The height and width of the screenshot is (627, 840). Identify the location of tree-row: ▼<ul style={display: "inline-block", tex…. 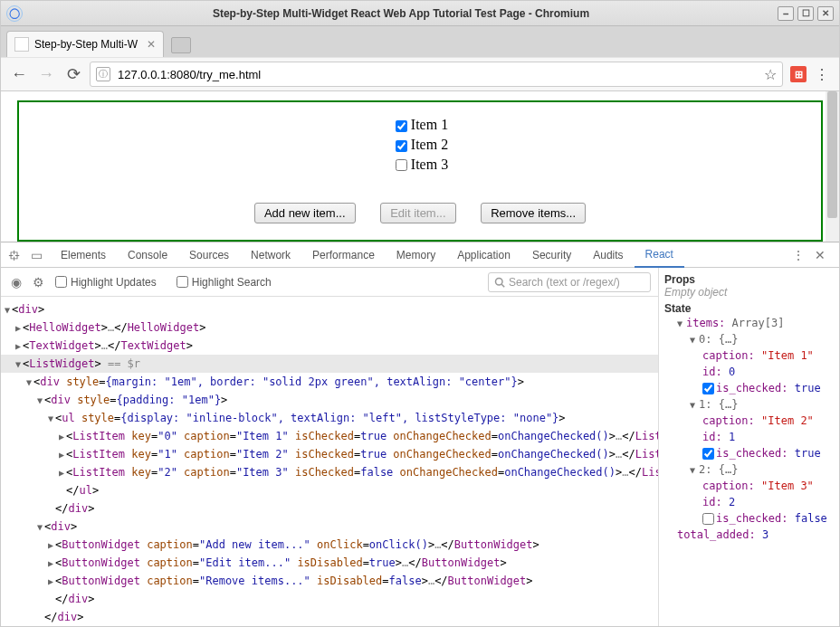
(329, 418).